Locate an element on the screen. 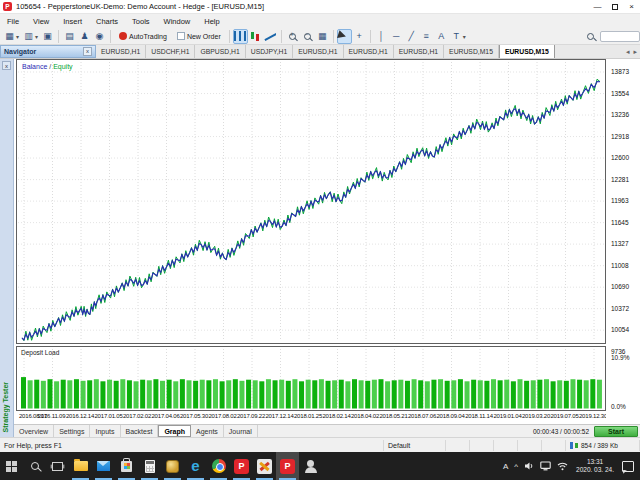 The width and height of the screenshot is (640, 480). tray-chevron-icon: ^ is located at coordinates (516, 466).